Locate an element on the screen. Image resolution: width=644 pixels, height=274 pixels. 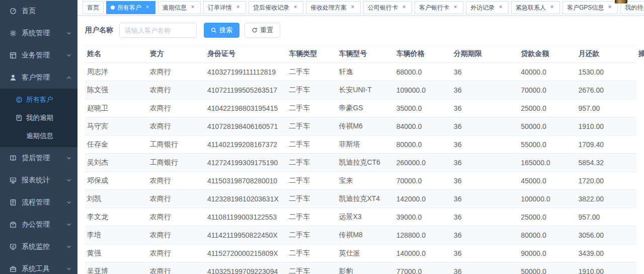
cell-id_number: 411081199003122553 is located at coordinates (246, 217).